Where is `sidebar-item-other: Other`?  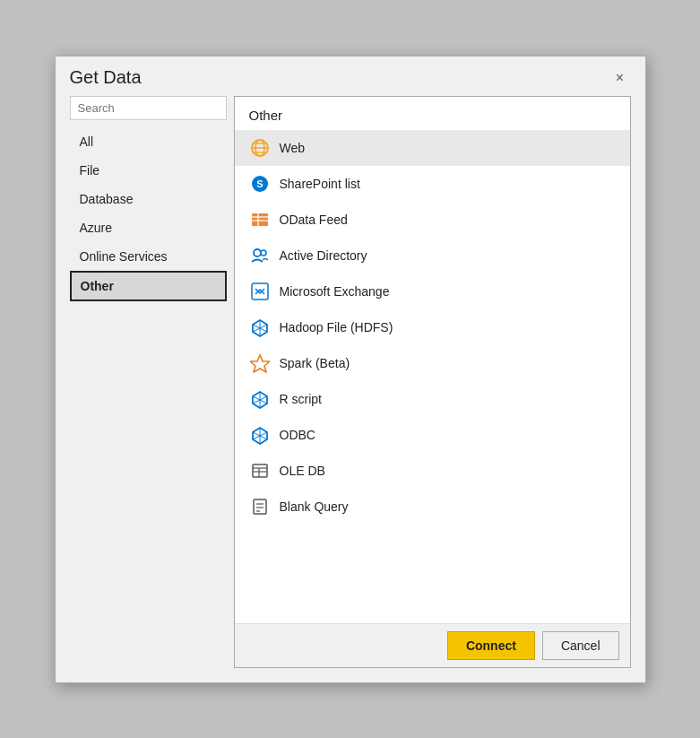 sidebar-item-other: Other is located at coordinates (149, 286).